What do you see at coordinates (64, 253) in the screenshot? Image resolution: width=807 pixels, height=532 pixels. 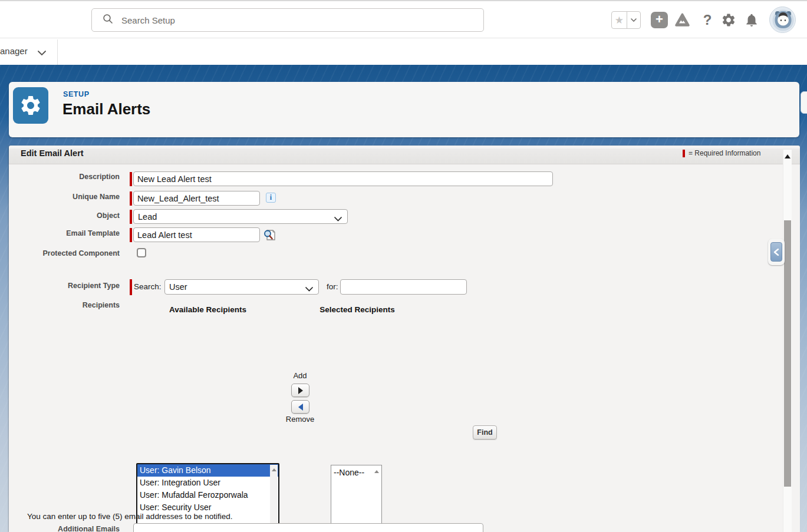 I see `protected-component-label: Protected Component` at bounding box center [64, 253].